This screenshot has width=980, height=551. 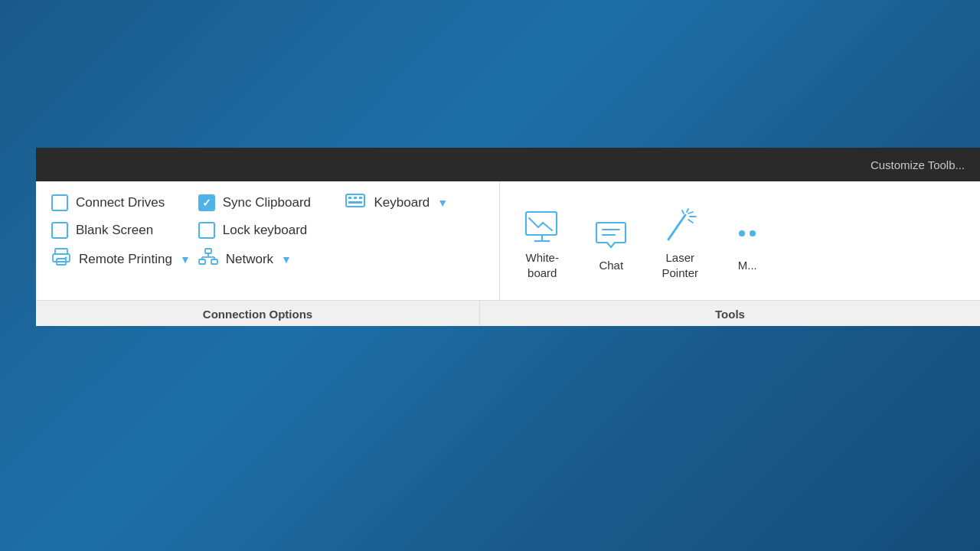 I want to click on whiteboard-label: White-board, so click(x=542, y=265).